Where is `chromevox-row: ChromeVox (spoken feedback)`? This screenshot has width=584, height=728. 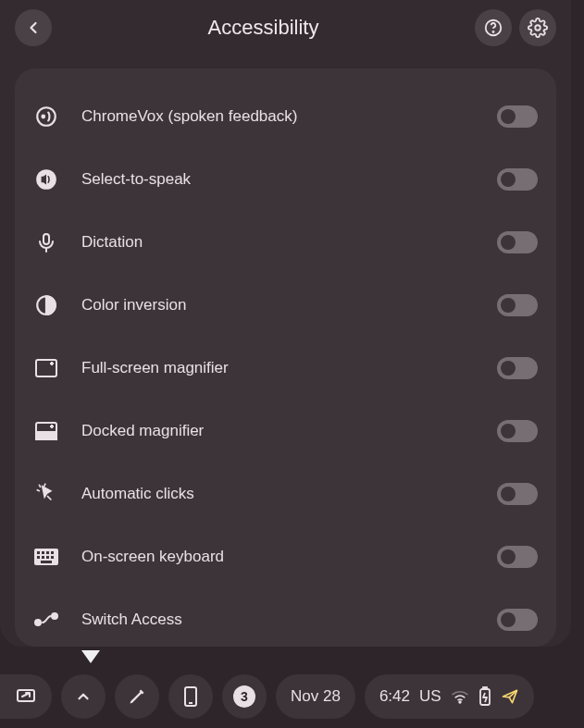 chromevox-row: ChromeVox (spoken feedback) is located at coordinates (285, 117).